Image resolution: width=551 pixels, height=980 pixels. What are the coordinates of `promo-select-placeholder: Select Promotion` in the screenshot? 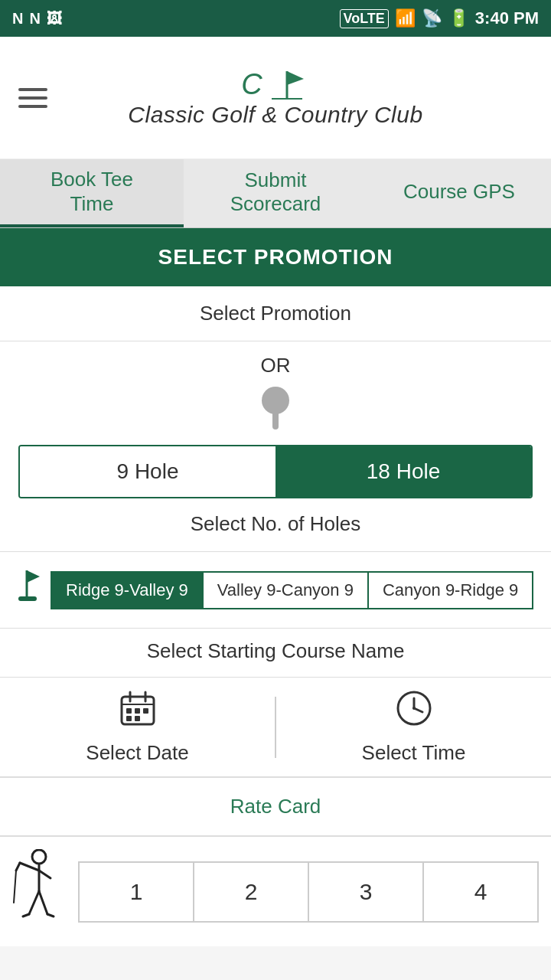 It's located at (276, 313).